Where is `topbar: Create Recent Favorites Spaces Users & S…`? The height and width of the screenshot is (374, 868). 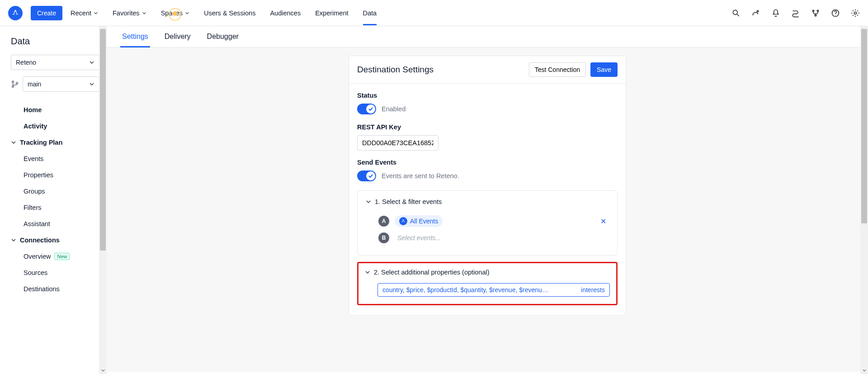
topbar: Create Recent Favorites Spaces Users & S… is located at coordinates (434, 13).